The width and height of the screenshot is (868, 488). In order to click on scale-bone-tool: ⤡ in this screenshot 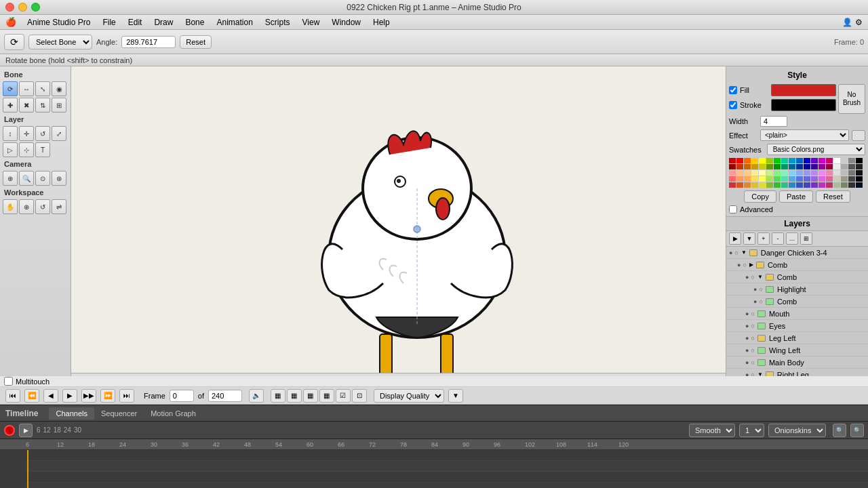, I will do `click(43, 89)`.